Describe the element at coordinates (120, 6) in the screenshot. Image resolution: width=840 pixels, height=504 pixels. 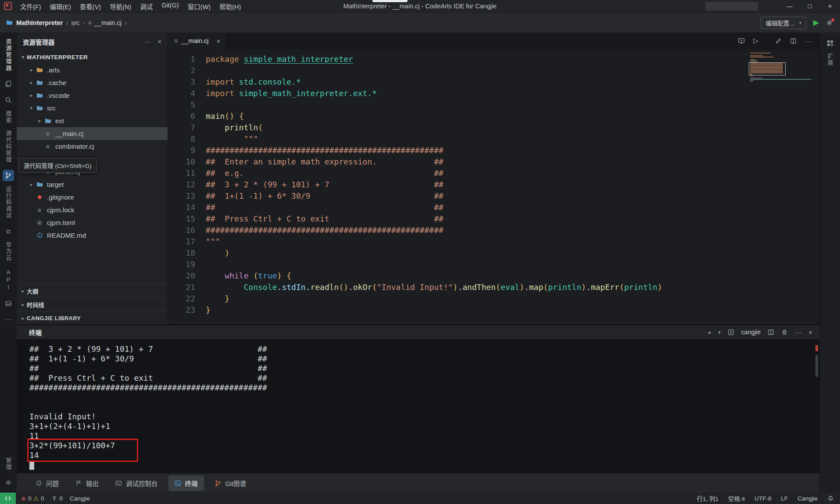
I see `menu-item: 导航(N)` at that location.